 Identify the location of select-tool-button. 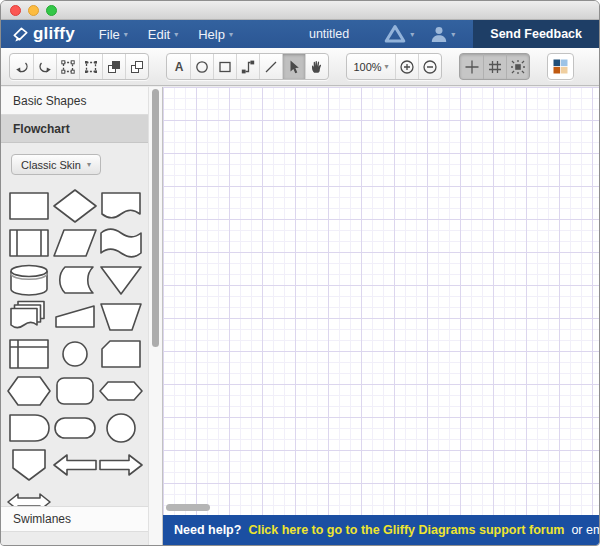
(294, 66).